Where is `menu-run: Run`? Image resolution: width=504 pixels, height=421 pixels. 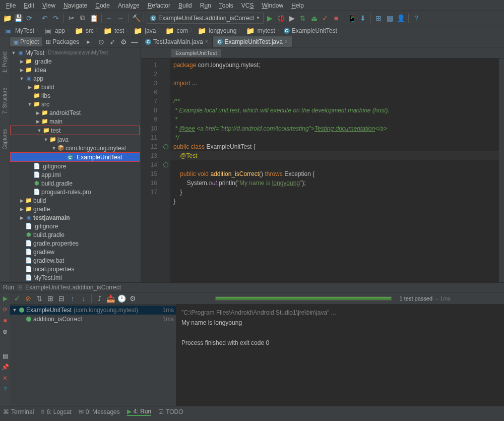 menu-run: Run is located at coordinates (206, 6).